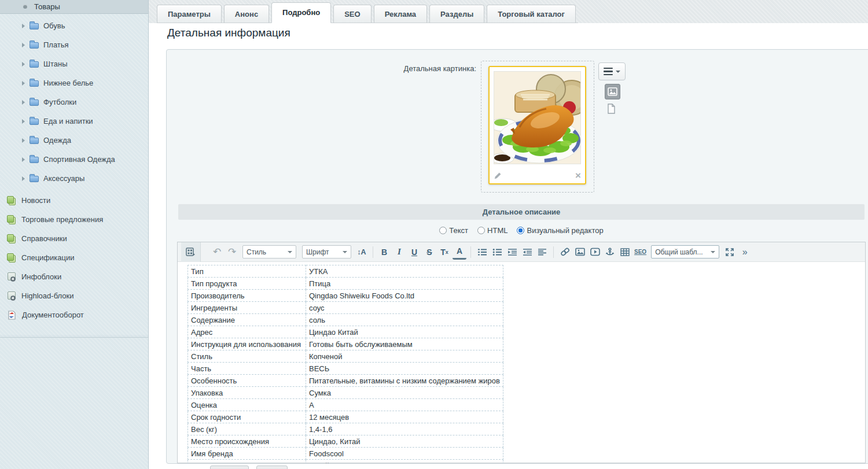  I want to click on style-dropdown: Стиль, so click(270, 252).